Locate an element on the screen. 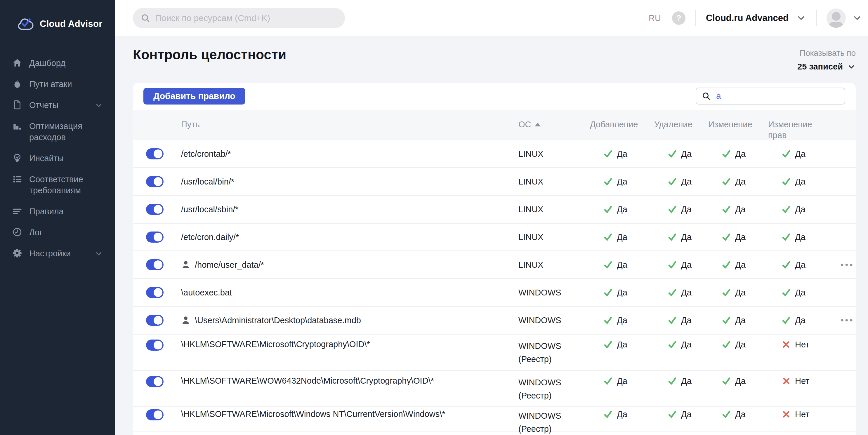 The height and width of the screenshot is (435, 868). sidebar-item: Соответствие требованиям is located at coordinates (57, 185).